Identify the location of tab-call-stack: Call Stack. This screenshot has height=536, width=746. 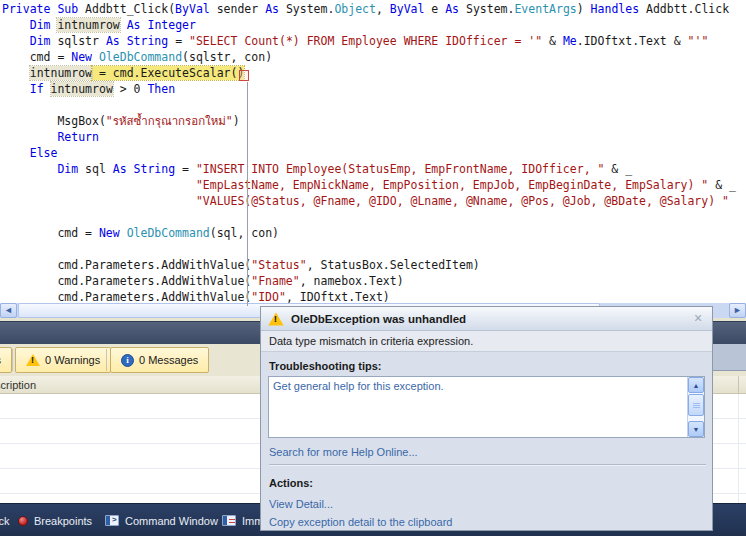
(5, 520).